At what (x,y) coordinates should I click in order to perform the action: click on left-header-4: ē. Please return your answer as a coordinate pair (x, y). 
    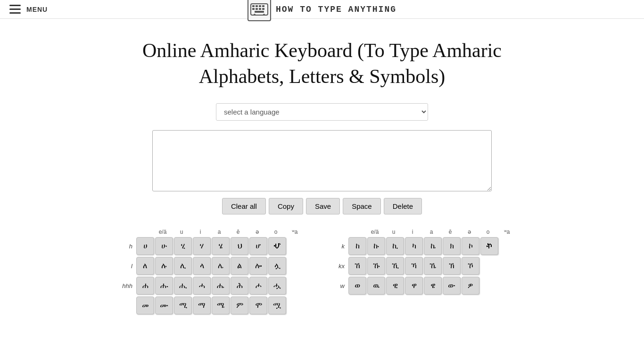
    Looking at the image, I should click on (238, 232).